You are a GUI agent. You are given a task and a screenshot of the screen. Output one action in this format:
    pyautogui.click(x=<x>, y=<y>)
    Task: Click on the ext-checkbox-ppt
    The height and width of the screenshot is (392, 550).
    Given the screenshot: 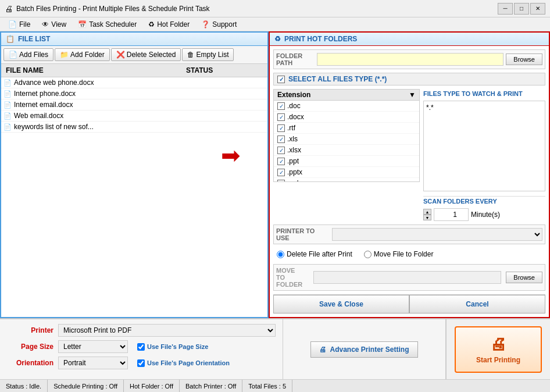 What is the action you would take?
    pyautogui.click(x=281, y=162)
    